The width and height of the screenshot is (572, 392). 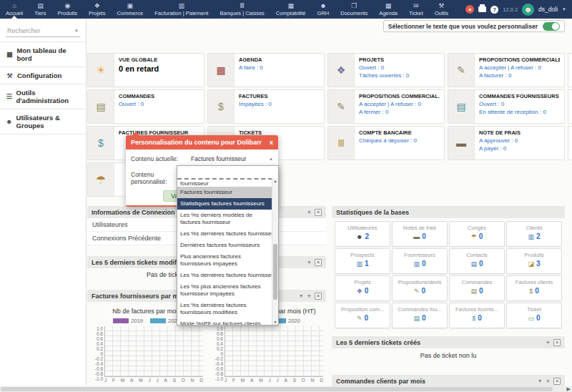 What do you see at coordinates (97, 9) in the screenshot?
I see `nav-item-projets: ❖Projets` at bounding box center [97, 9].